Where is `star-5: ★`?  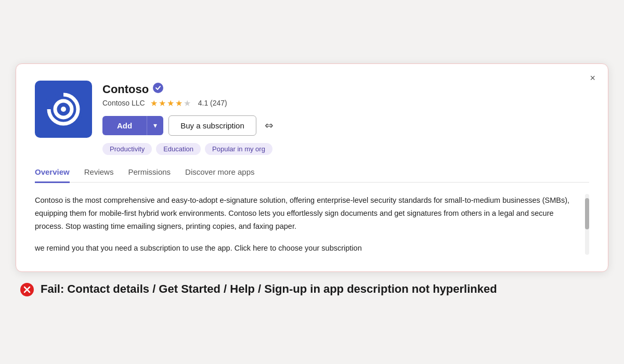
star-5: ★ is located at coordinates (187, 103).